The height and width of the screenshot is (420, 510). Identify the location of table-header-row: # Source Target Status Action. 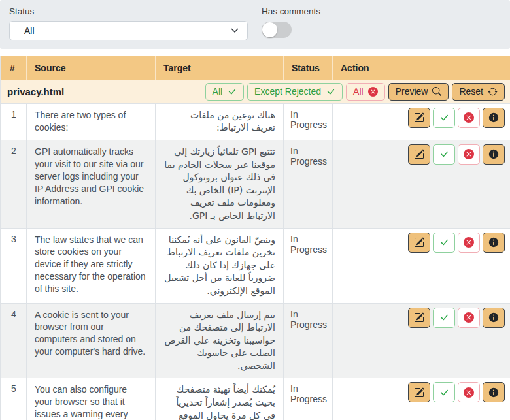
(255, 68).